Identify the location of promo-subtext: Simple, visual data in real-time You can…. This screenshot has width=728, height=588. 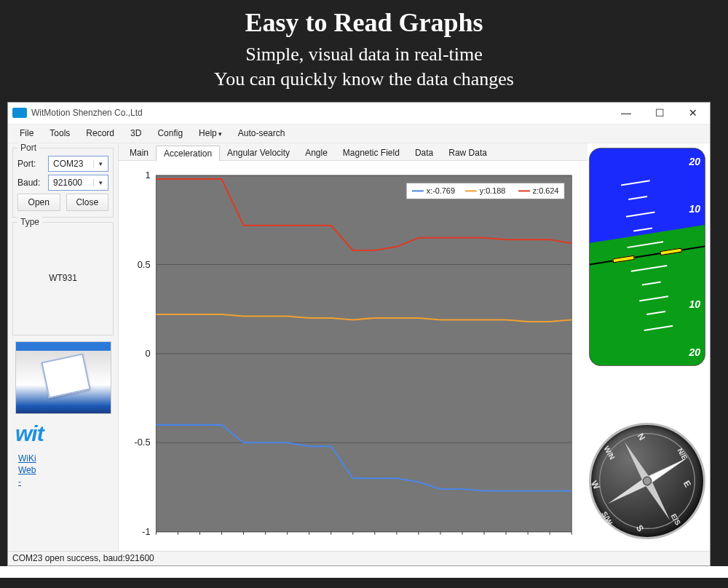
(364, 67).